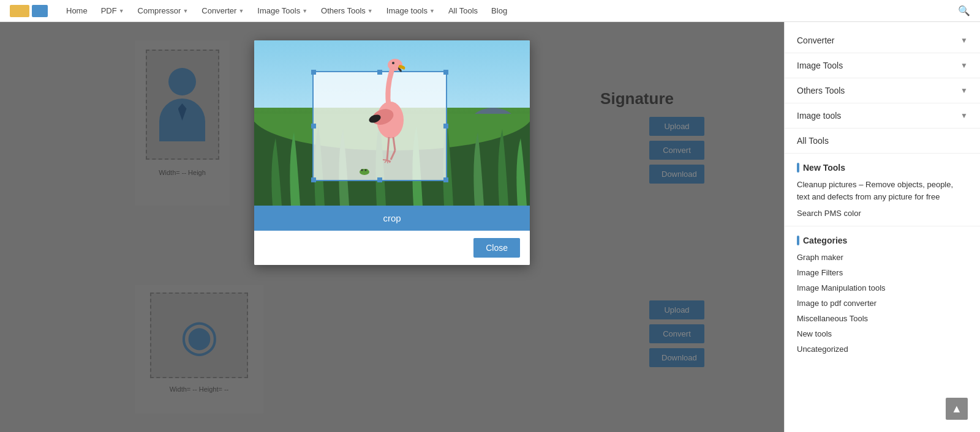  What do you see at coordinates (882, 191) in the screenshot?
I see `new-tools-description: Cleanup pictures – Remove objects, peopl…` at bounding box center [882, 191].